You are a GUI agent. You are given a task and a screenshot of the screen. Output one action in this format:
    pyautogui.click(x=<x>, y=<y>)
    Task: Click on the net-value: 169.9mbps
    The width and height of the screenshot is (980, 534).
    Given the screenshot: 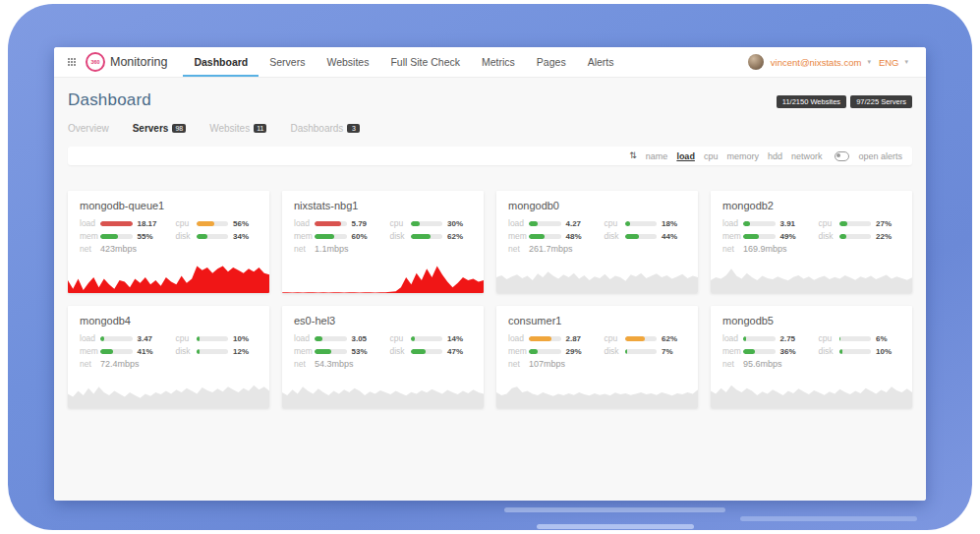 What is the action you would take?
    pyautogui.click(x=765, y=249)
    